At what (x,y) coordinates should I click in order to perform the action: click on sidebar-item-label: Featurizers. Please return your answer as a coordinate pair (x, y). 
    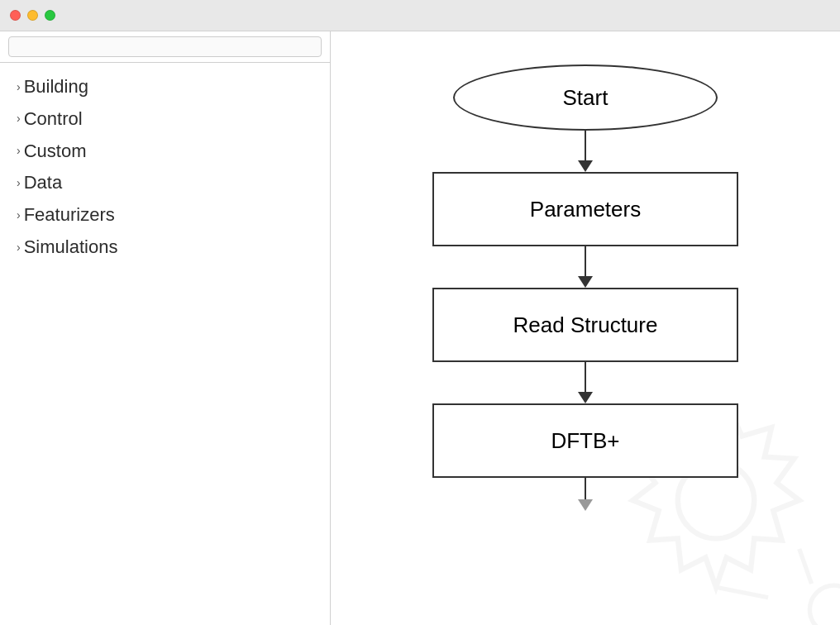
    Looking at the image, I should click on (69, 215).